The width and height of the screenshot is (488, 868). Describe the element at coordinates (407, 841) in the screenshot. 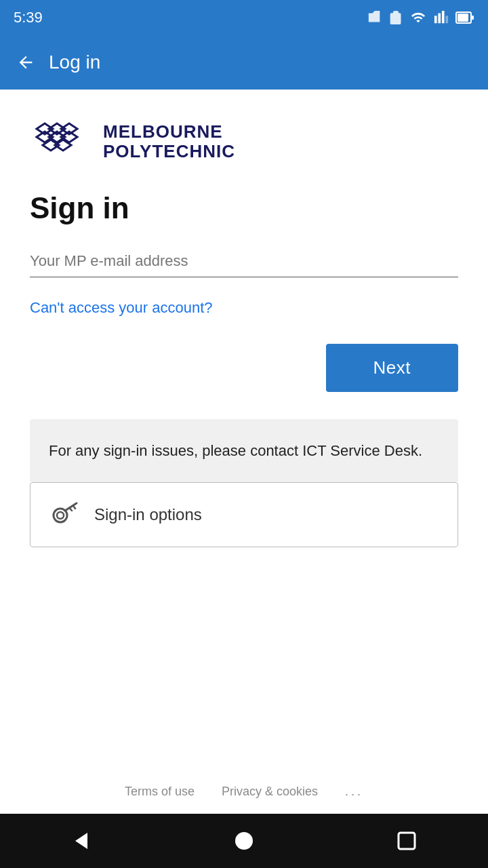

I see `nav-recent-icon` at that location.